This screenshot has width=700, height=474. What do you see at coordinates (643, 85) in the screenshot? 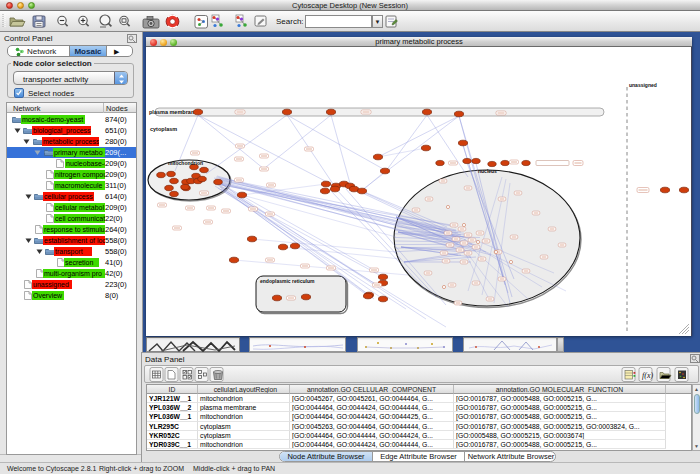
I see `svg-text: unassigned` at bounding box center [643, 85].